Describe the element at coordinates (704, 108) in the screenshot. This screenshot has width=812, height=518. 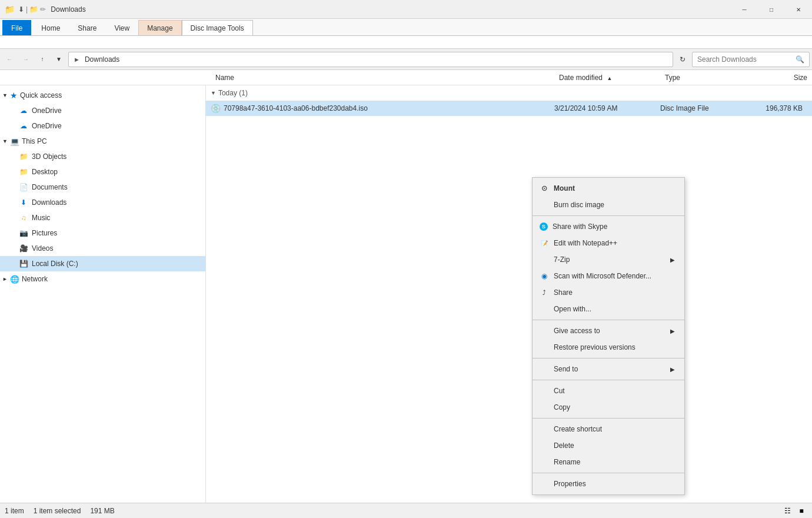
I see `file-type-iso: Disc Image File` at that location.